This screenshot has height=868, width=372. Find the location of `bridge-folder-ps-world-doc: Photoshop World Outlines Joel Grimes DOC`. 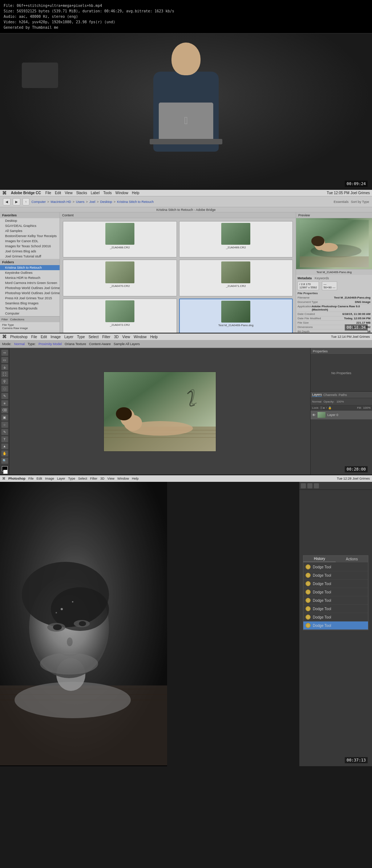

bridge-folder-ps-world-doc: Photoshop World Outlines Joel Grimes DOC is located at coordinates (30, 293).